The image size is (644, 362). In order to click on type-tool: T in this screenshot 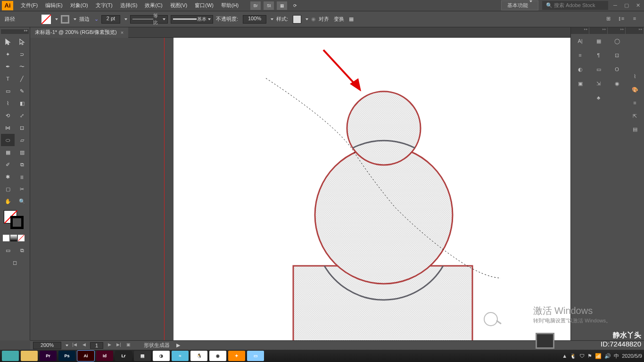, I will do `click(8, 79)`.